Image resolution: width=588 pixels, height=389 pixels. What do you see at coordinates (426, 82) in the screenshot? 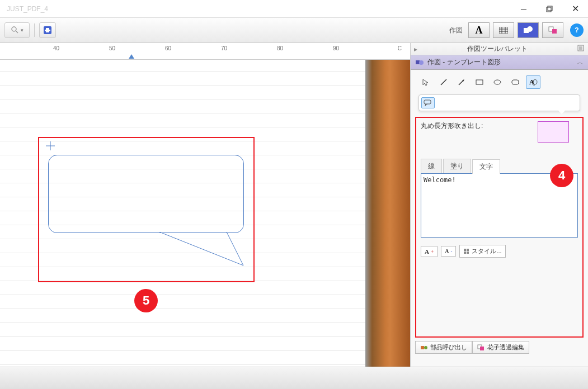
I see `select-tool` at bounding box center [426, 82].